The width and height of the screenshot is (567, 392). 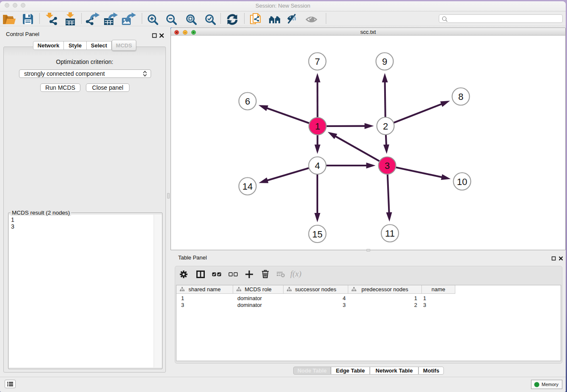 What do you see at coordinates (461, 97) in the screenshot?
I see `svg-text: 8` at bounding box center [461, 97].